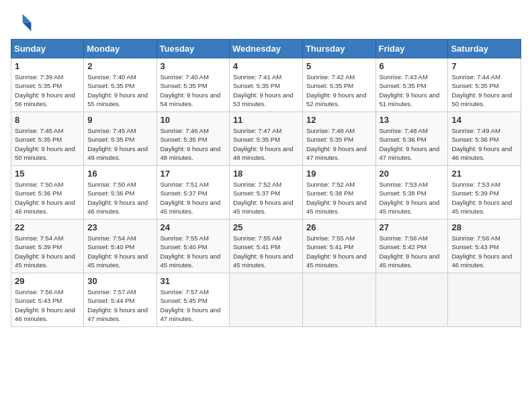 The width and height of the screenshot is (532, 411). I want to click on day-number: 28, so click(484, 227).